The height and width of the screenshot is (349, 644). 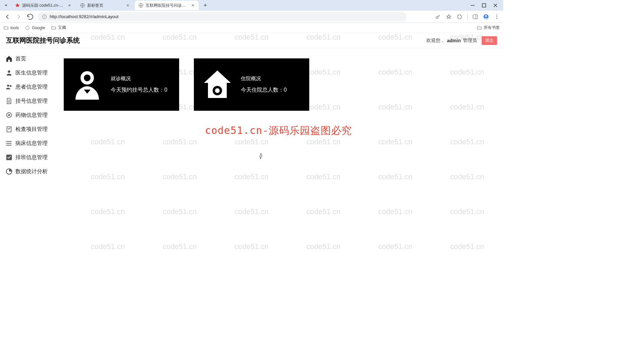 I want to click on bookmark-label: 宝藏, so click(x=62, y=28).